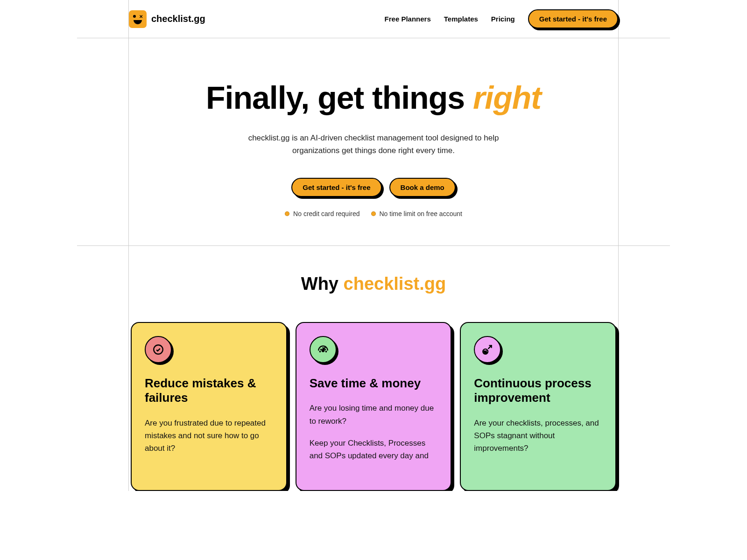 The width and height of the screenshot is (747, 560). I want to click on card-continuous-improvement: % Continuous process improvement Are you…, so click(538, 406).